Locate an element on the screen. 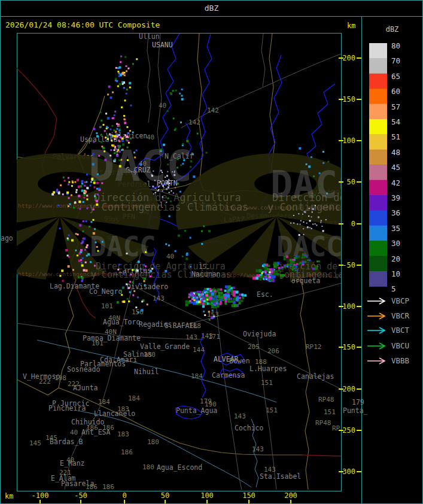 The image size is (423, 504). timestamp-label: 2026/01/24 08:46:00 UTC Composite is located at coordinates (83, 25).